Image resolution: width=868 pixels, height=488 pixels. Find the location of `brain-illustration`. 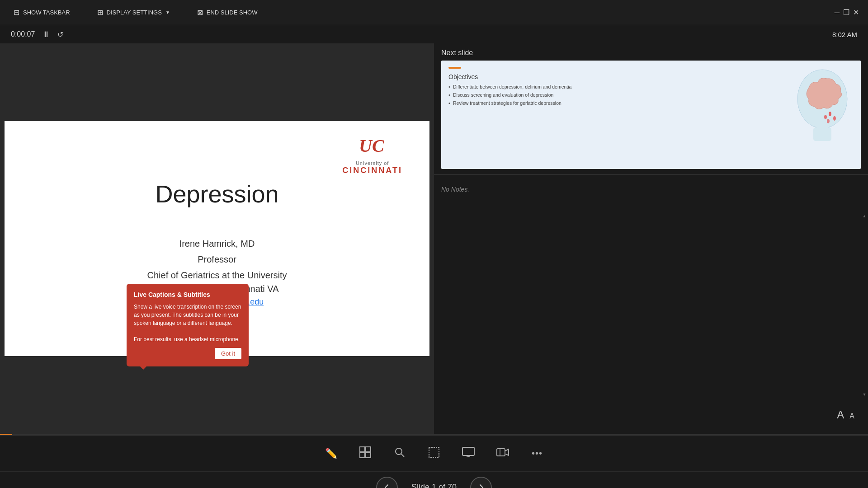

brain-illustration is located at coordinates (820, 106).